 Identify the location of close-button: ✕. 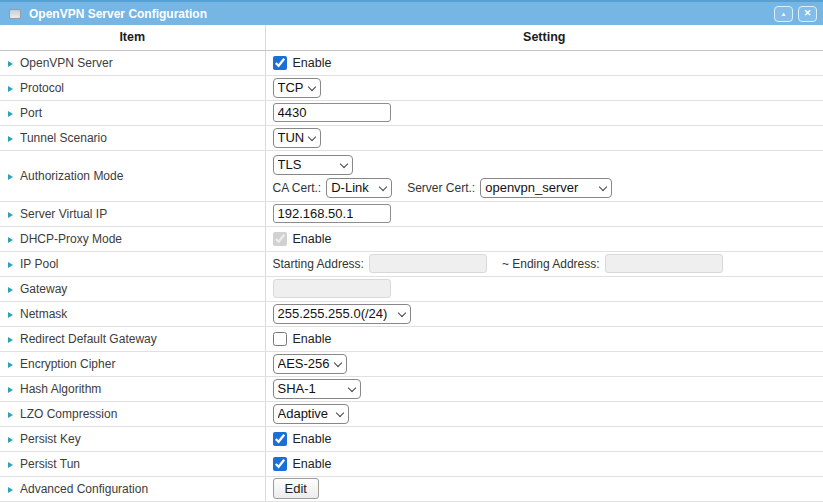
(808, 14).